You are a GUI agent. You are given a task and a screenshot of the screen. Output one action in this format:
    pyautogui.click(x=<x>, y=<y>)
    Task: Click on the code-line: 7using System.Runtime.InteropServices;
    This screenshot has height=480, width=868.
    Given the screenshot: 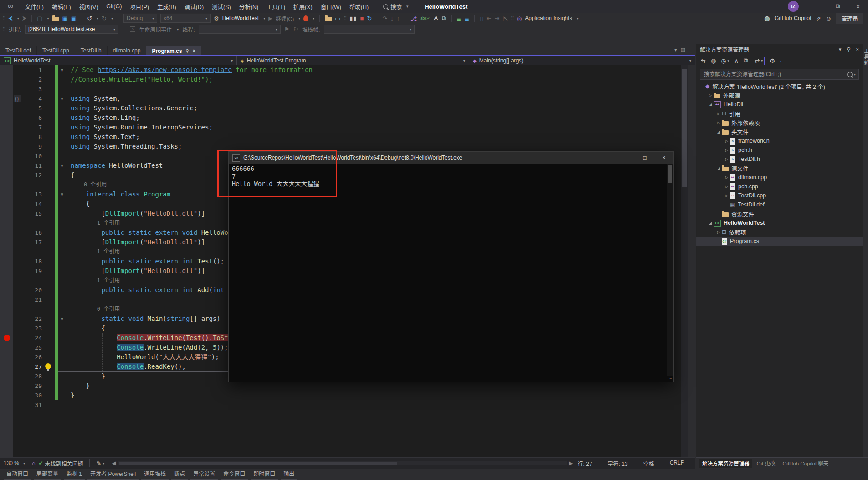 What is the action you would take?
    pyautogui.click(x=344, y=128)
    